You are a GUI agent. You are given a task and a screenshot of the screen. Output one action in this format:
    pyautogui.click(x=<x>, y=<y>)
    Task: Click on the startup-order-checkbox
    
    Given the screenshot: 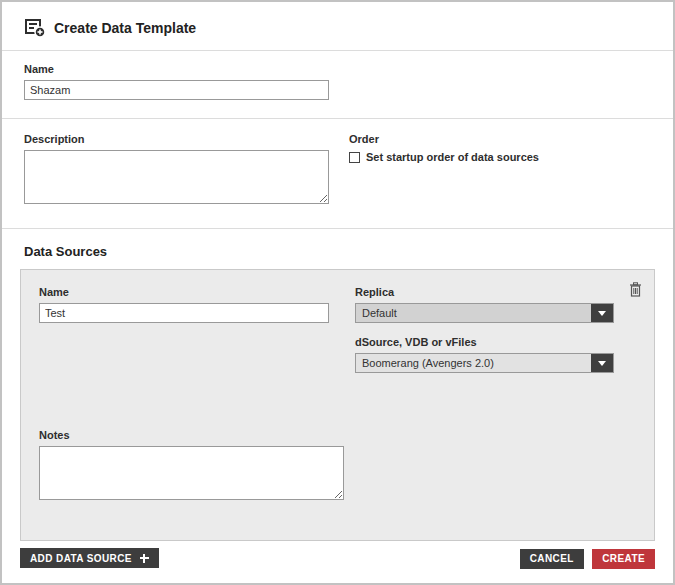 What is the action you would take?
    pyautogui.click(x=354, y=158)
    